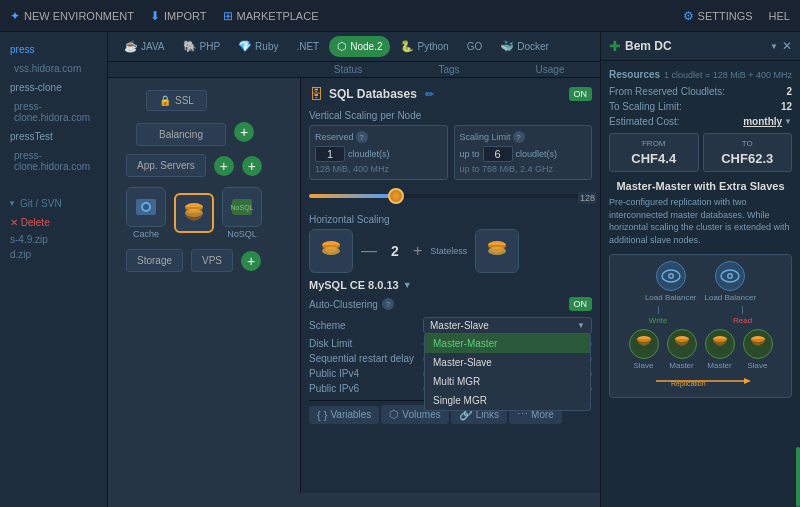  What do you see at coordinates (758, 344) in the screenshot?
I see `topo-slave-2-icon` at bounding box center [758, 344].